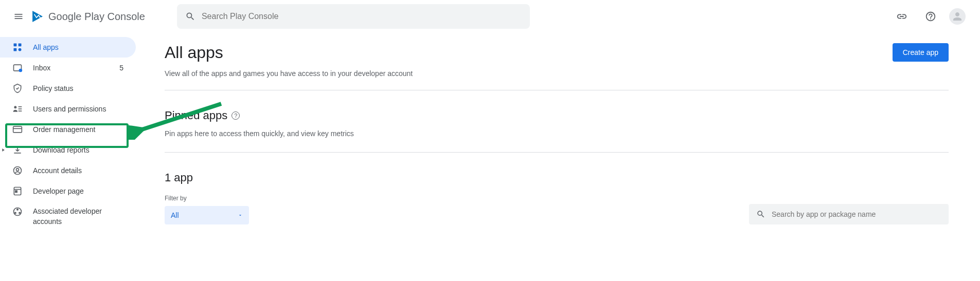  I want to click on create-app-button: Create app, so click(921, 52).